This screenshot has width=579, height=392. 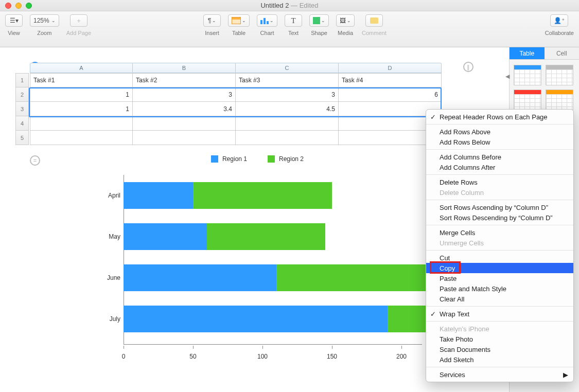 What do you see at coordinates (468, 67) in the screenshot?
I see `add-column-handle: ‖` at bounding box center [468, 67].